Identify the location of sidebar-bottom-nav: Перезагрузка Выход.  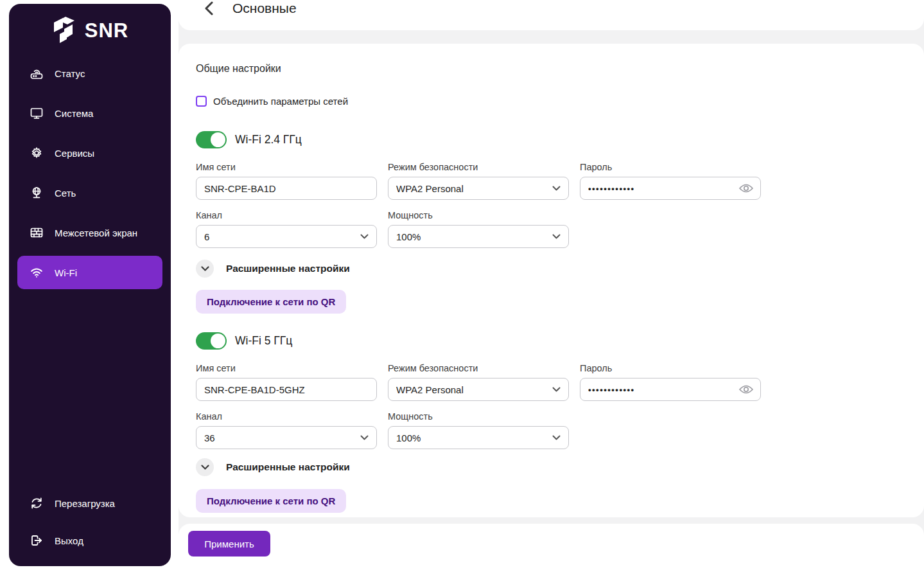
(90, 526).